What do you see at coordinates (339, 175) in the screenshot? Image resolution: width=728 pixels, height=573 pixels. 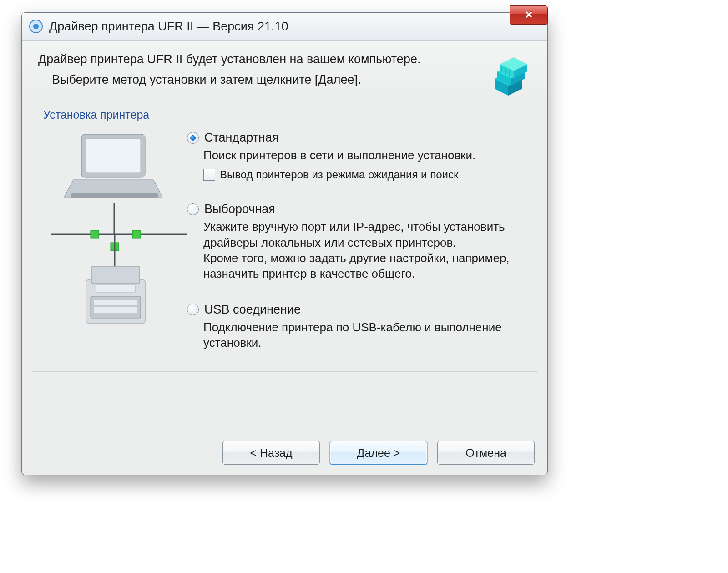 I see `checkbox-label: Вывод принтеров из режима ожидания и пои…` at bounding box center [339, 175].